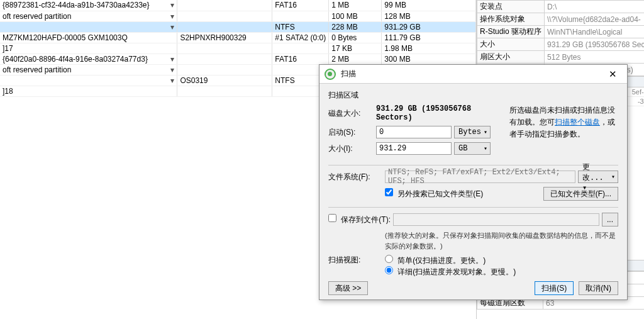  I want to click on size-unit-combo: GB, so click(472, 148).